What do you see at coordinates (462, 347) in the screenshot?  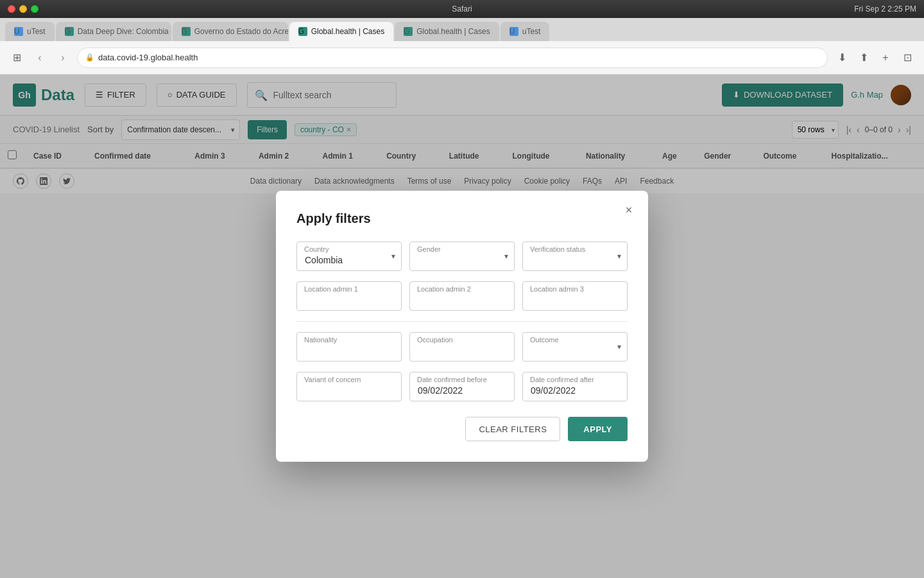 I see `occupation-field: Occupation` at bounding box center [462, 347].